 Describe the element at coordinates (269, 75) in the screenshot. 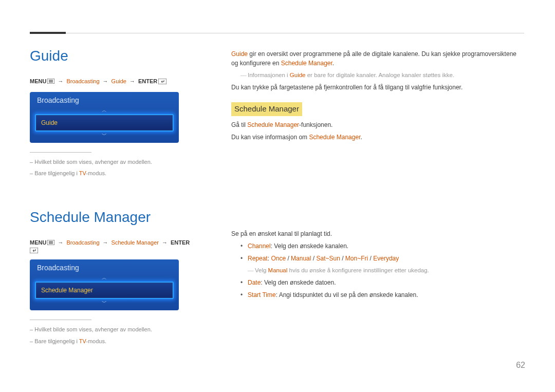

I see `note-text: Informasjonen i` at that location.